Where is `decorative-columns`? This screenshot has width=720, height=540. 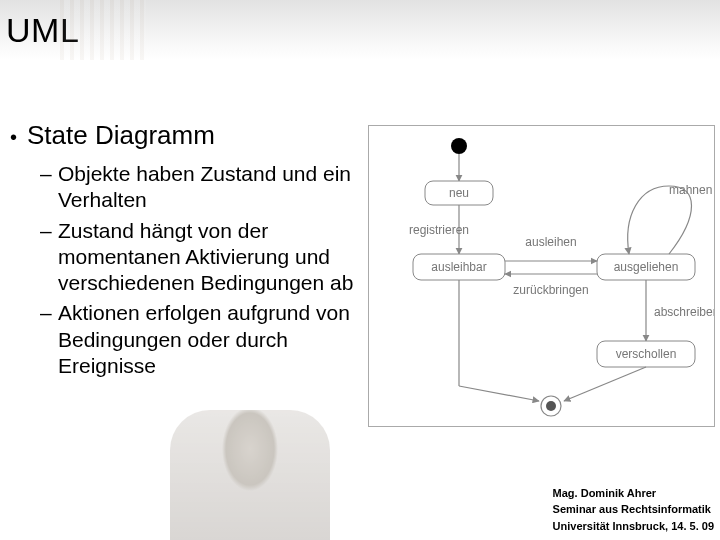
decorative-columns is located at coordinates (103, 30).